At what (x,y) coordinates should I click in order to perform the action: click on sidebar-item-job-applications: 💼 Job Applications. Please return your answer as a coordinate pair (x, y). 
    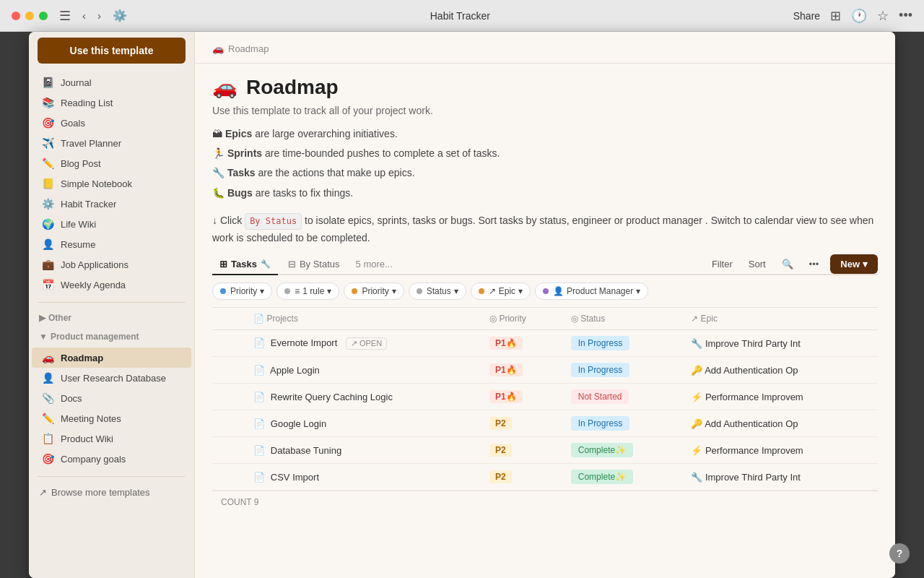
    Looking at the image, I should click on (111, 264).